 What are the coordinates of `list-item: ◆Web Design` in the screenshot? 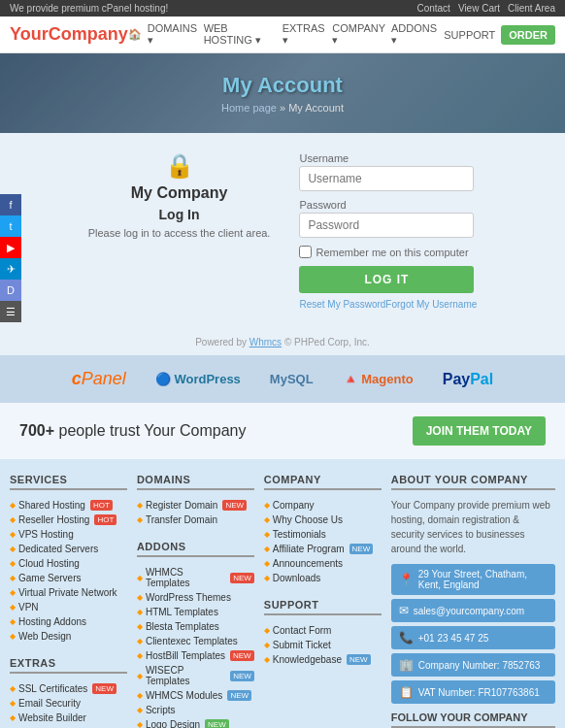 It's located at (68, 637).